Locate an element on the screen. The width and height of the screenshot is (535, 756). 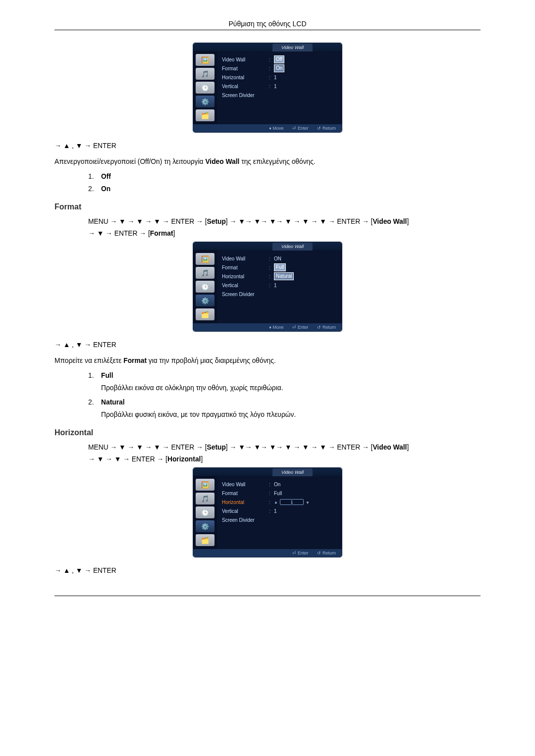
osd-screenshot-1: Video Wall 🖼️ 🎵 🕒 ⚙️ 🗂️ Video Wall : Off is located at coordinates (268, 88).